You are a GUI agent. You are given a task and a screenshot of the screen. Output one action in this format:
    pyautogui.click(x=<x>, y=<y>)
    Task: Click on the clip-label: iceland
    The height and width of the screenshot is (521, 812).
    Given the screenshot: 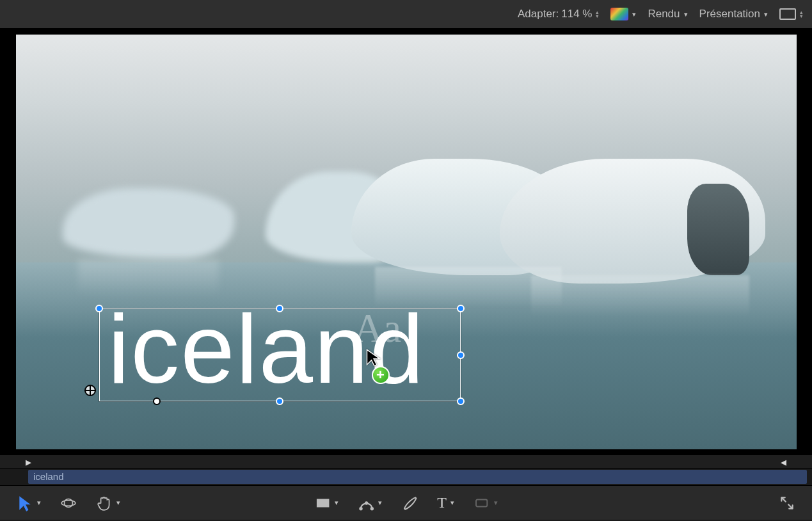 What is the action you would take?
    pyautogui.click(x=49, y=476)
    